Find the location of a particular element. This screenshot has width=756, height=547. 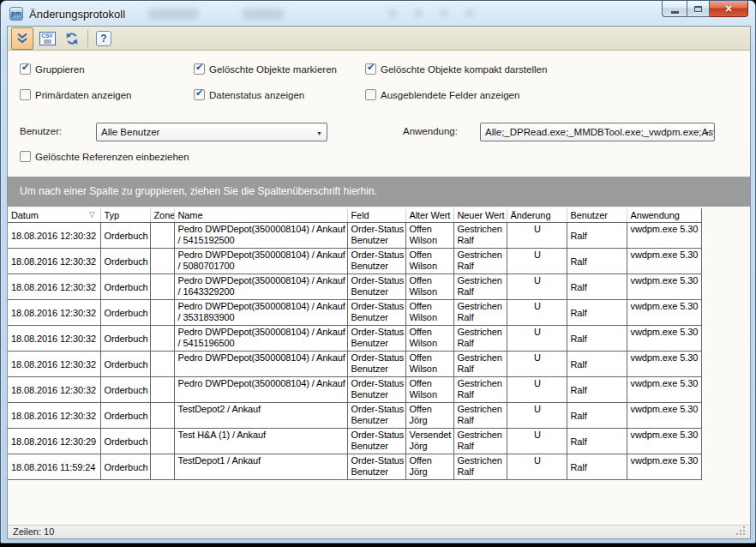

cell-name: Pedro DWPDepot(3500008104) / Ankauf/ 508… is located at coordinates (261, 261).